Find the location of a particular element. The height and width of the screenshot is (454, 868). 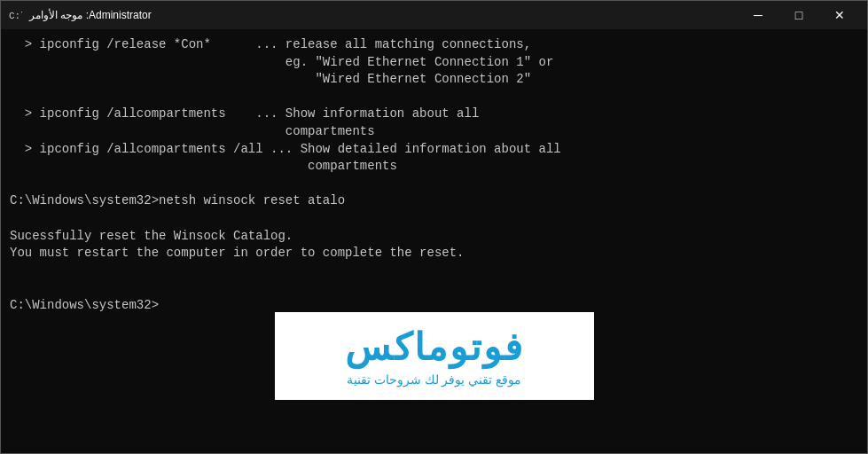

svg-text: C:\ is located at coordinates (16, 16).